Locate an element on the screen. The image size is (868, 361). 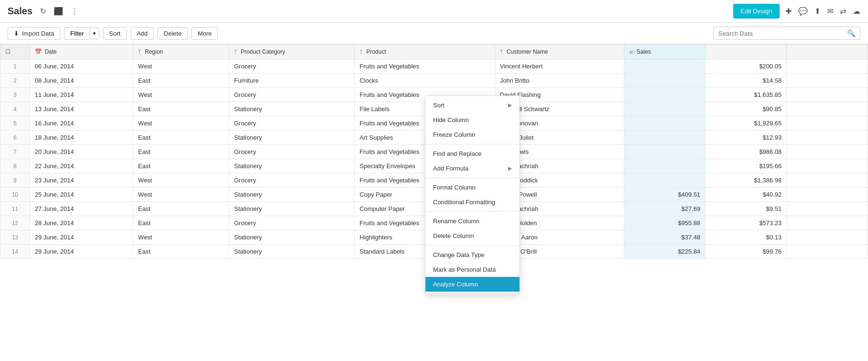
cell-col8: $0.13 is located at coordinates (745, 238).